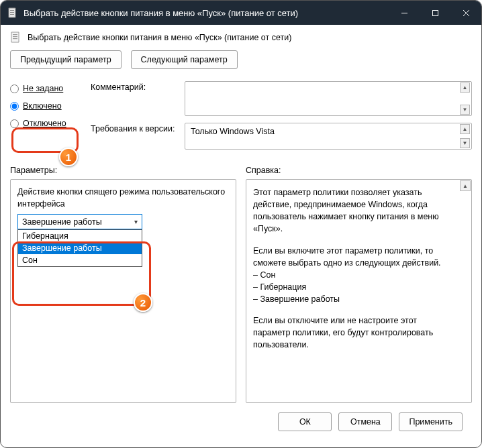 The height and width of the screenshot is (448, 482). Describe the element at coordinates (465, 129) in the screenshot. I see `requirements-scroll-up-icon: ▲` at that location.